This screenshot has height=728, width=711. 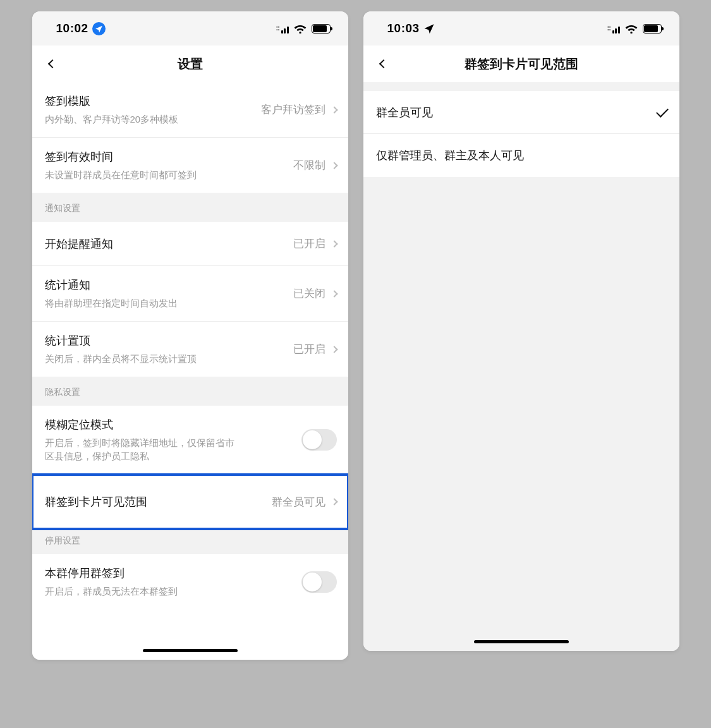 I want to click on row-stats-pin: 统计置顶 关闭后，群内全员将不显示统计置顶 已开启, so click(x=190, y=349).